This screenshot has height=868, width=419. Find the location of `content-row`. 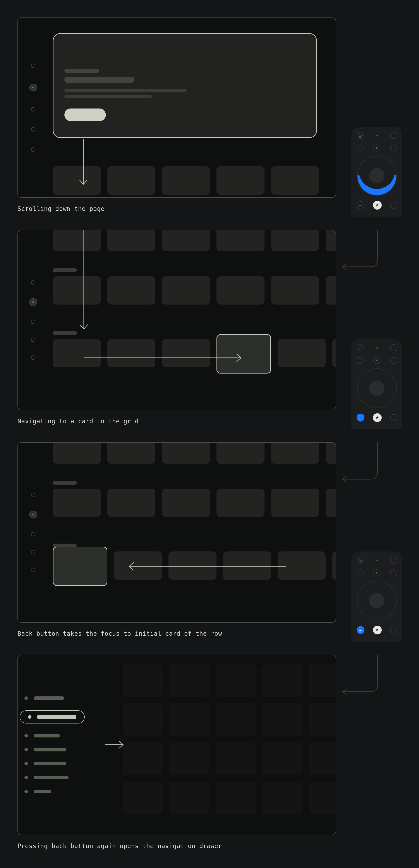

content-row is located at coordinates (195, 290).